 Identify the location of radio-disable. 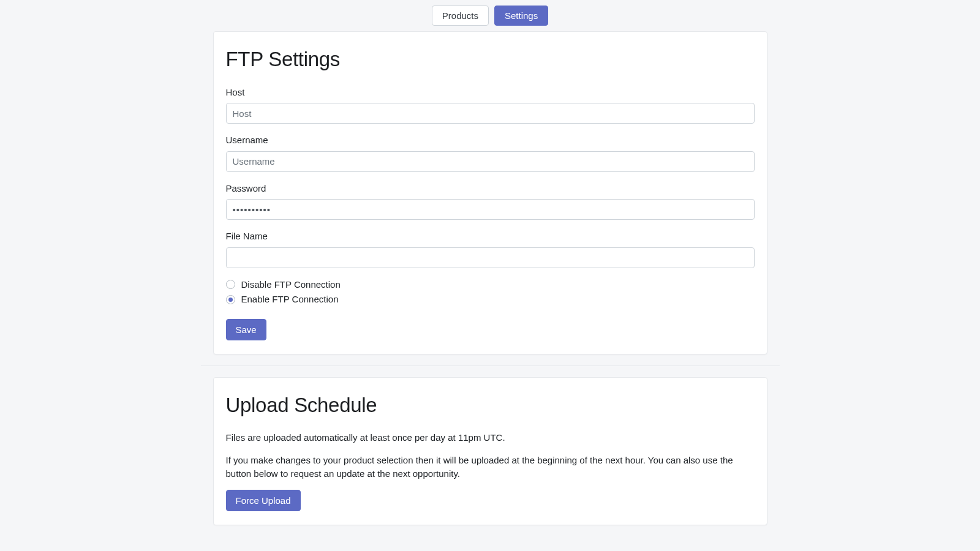
(230, 284).